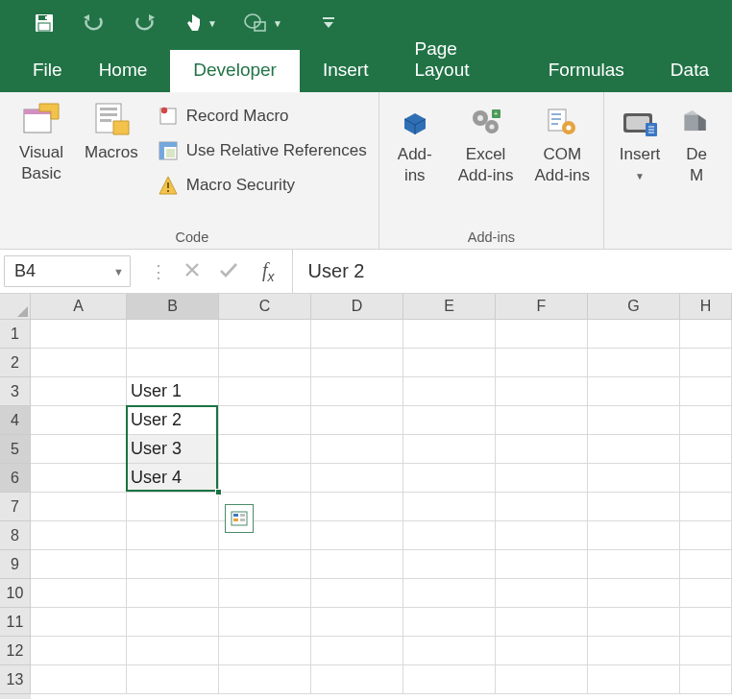 This screenshot has width=732, height=700. What do you see at coordinates (15, 421) in the screenshot?
I see `row-header-4: 4` at bounding box center [15, 421].